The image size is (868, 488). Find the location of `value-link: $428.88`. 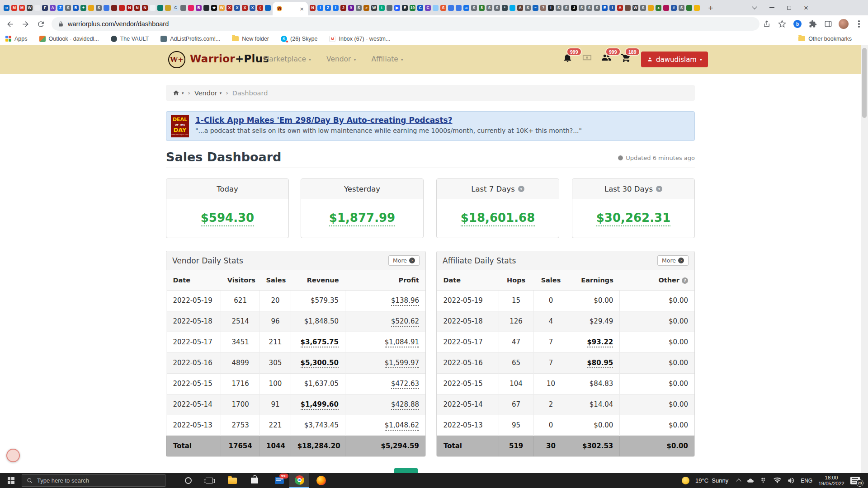

value-link: $428.88 is located at coordinates (405, 405).